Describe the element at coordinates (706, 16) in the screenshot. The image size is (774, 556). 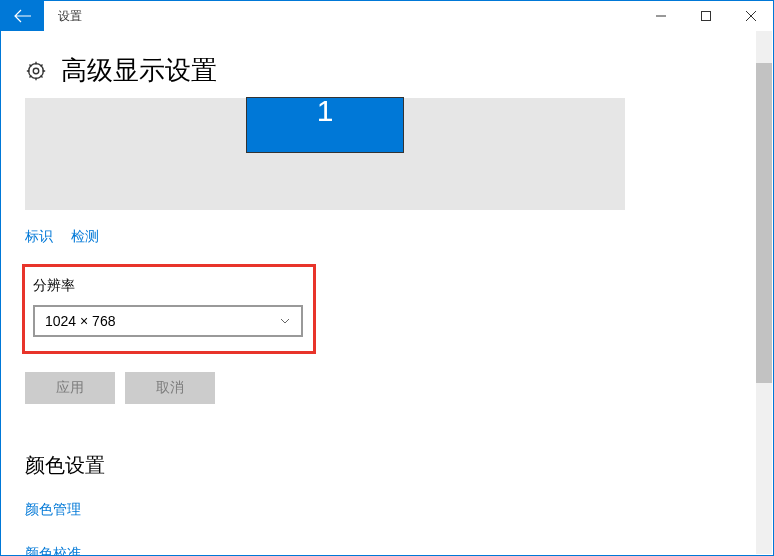
I see `window-controls` at that location.